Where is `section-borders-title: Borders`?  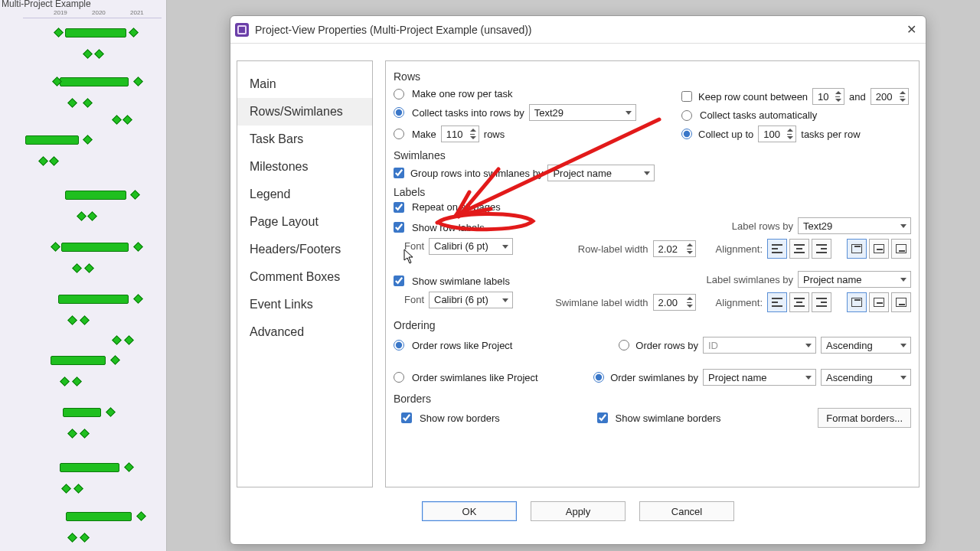
section-borders-title: Borders is located at coordinates (652, 399).